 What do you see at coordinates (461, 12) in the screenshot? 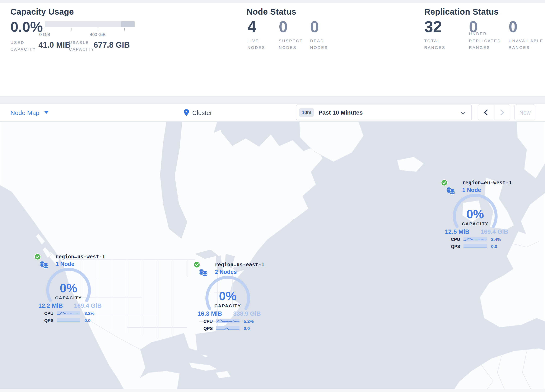
I see `replication-status-title: Replication Status` at bounding box center [461, 12].